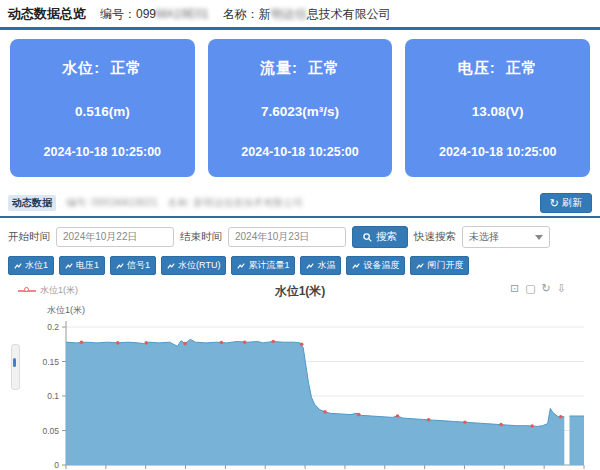 The image size is (600, 470). I want to click on vertical-scrollbar-handle, so click(14, 362).